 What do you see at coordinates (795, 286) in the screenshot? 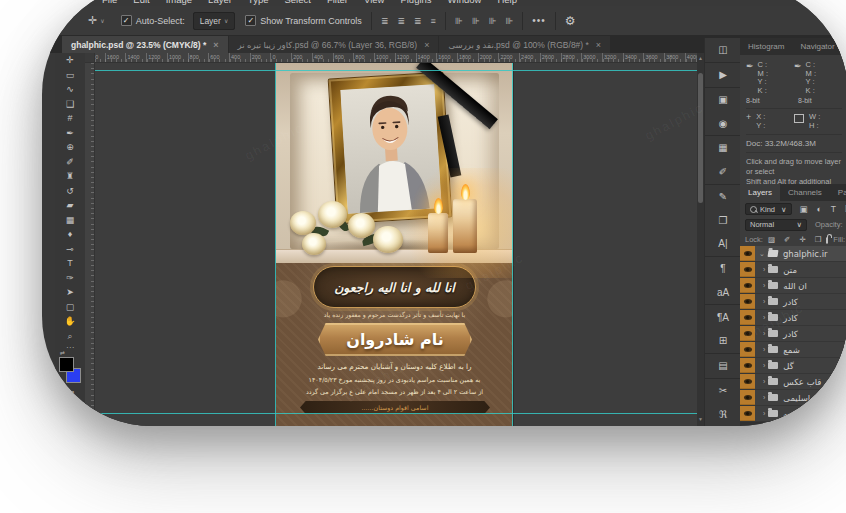
I see `layer-name: ان الله` at bounding box center [795, 286].